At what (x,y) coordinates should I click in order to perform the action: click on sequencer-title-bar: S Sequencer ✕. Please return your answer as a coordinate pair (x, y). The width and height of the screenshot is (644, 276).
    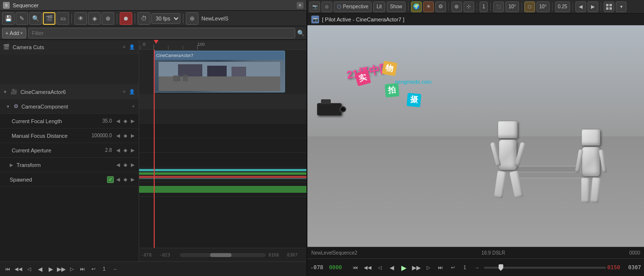
    Looking at the image, I should click on (153, 5).